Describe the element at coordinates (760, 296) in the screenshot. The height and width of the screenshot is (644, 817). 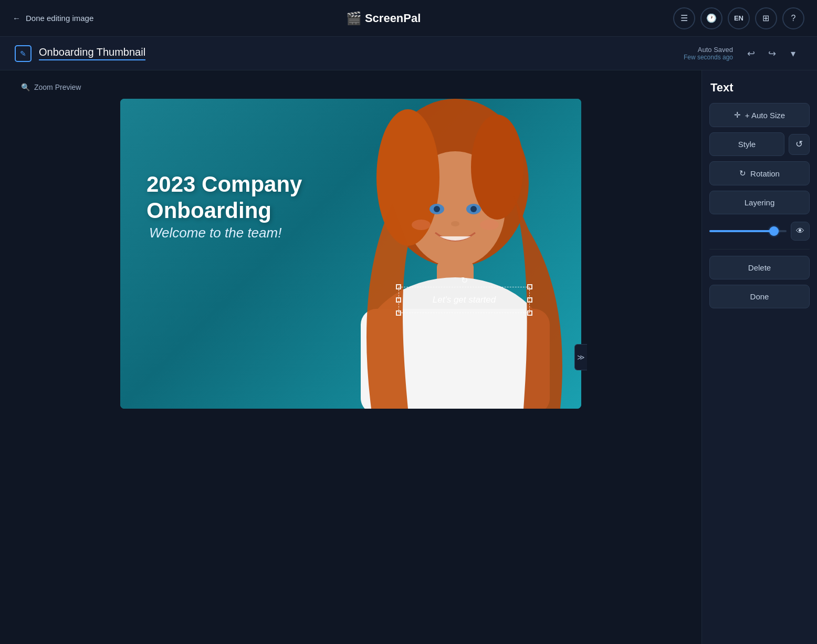
I see `done-label: Done` at that location.